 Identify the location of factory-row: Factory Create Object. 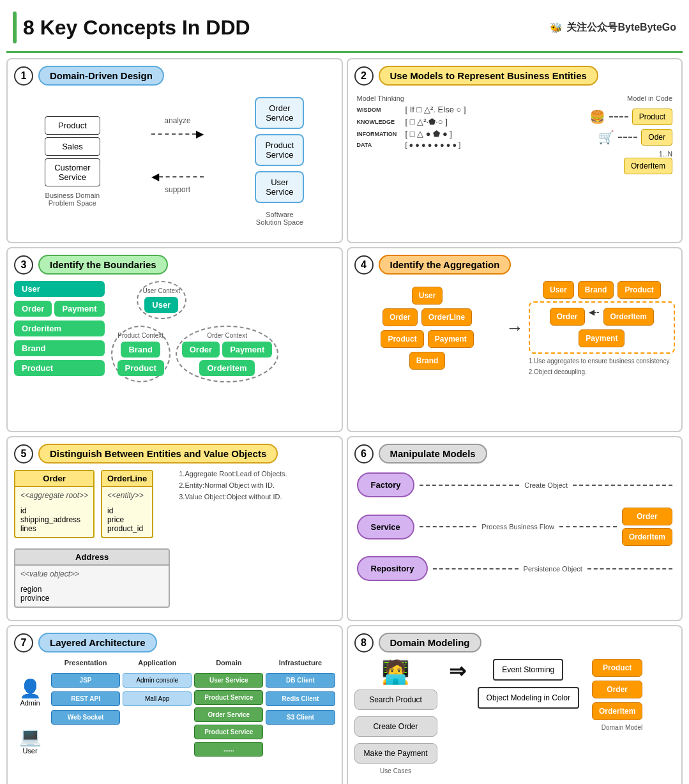
(515, 485).